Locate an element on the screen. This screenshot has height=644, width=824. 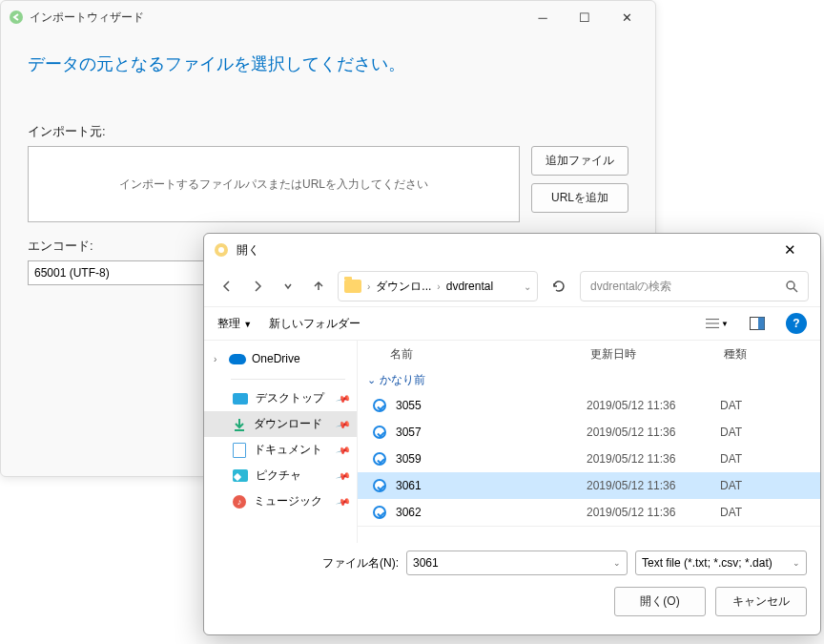
dialog-titlebar: 開く ✕ is located at coordinates (512, 250).